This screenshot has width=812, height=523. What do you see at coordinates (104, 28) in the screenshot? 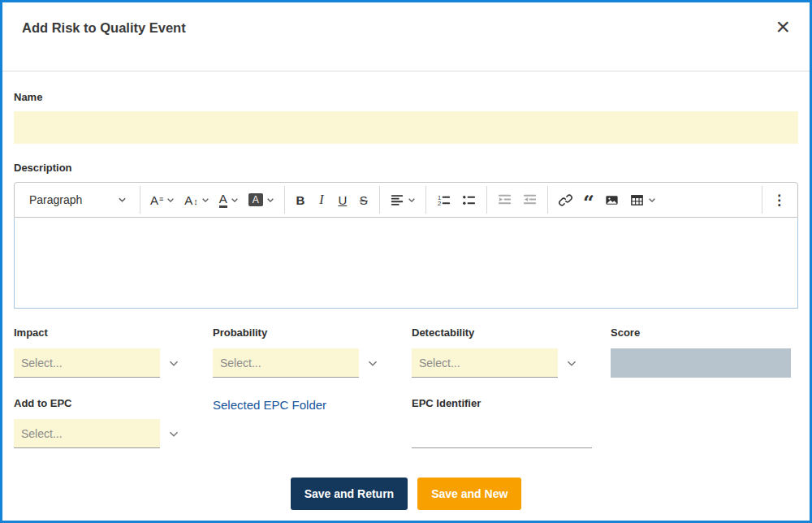
I see `page-title: Add Risk to Quality Event` at bounding box center [104, 28].